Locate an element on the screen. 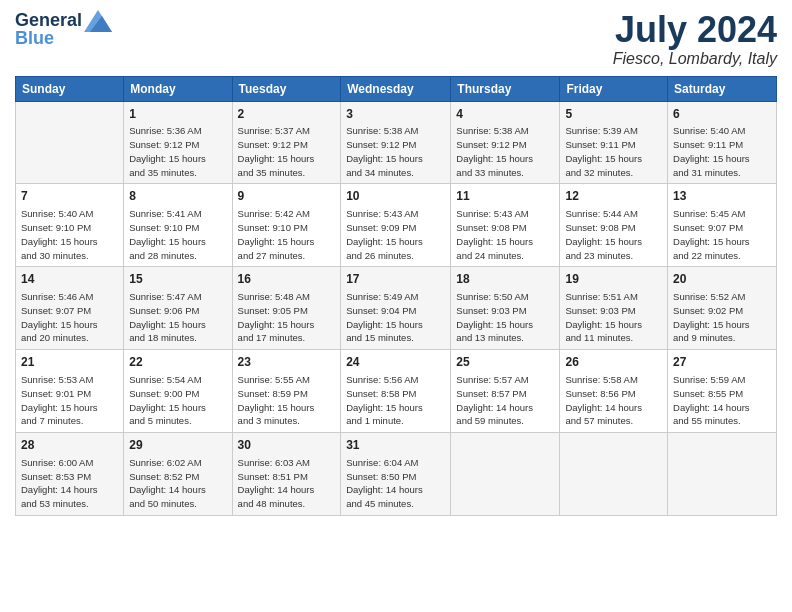 This screenshot has height=612, width=792. day-info: Sunrise: 6:04 AM Sunset: 8:50 PM Dayligh… is located at coordinates (396, 484).